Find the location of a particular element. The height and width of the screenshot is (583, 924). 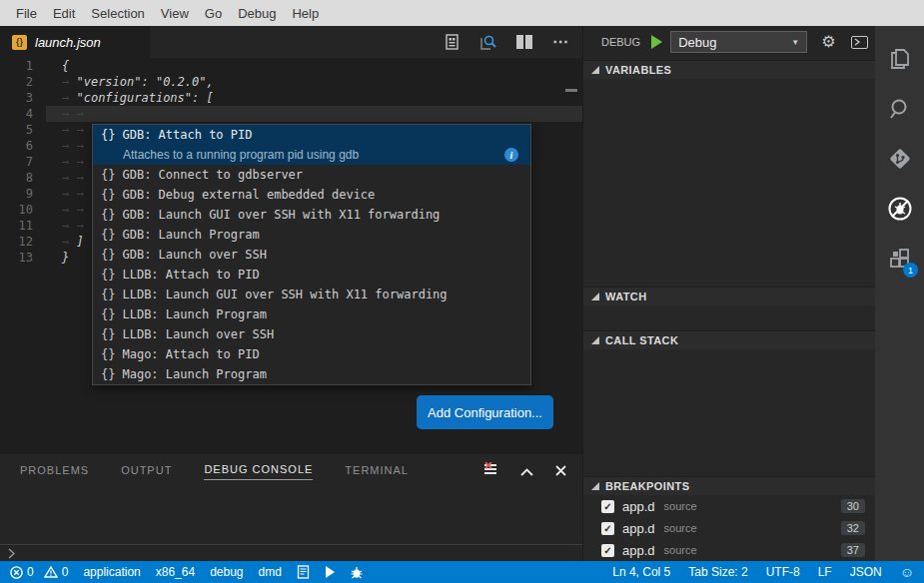

menu-go: Go is located at coordinates (214, 14).